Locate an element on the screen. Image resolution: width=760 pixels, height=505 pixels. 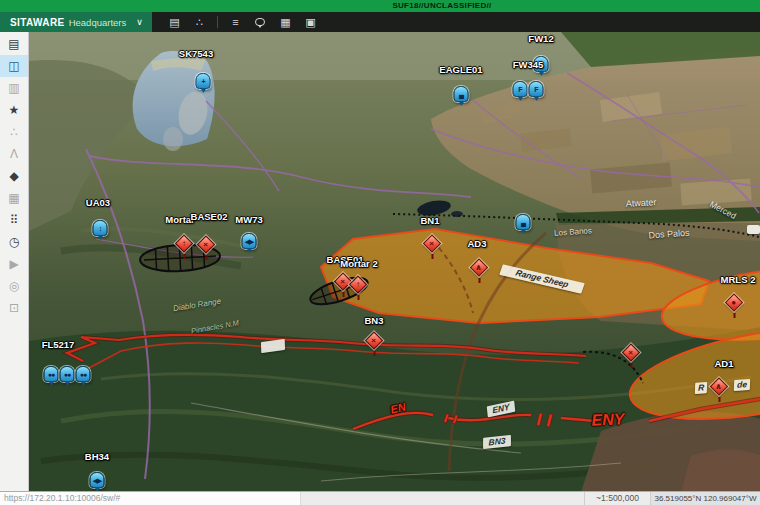
cursor-coordinates: 36.519055°N 120.969047°W is located at coordinates (705, 498).